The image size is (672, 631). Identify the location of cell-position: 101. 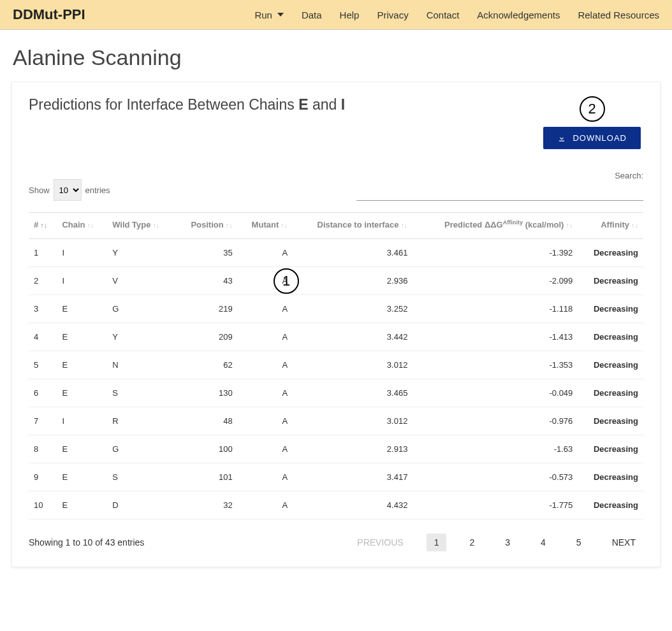
(207, 477).